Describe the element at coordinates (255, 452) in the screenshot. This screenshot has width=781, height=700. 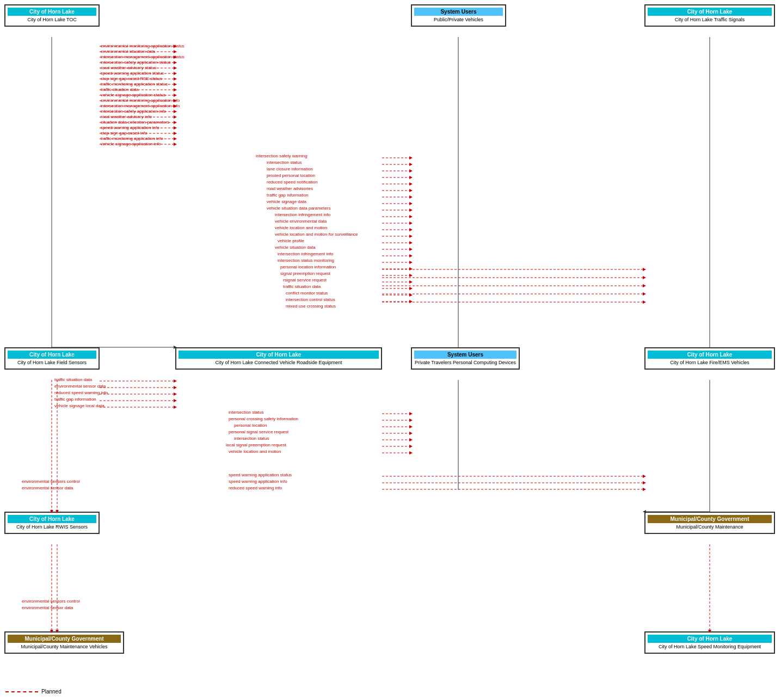
I see `label-cv-vehicle-location: vehicle location and motion` at that location.